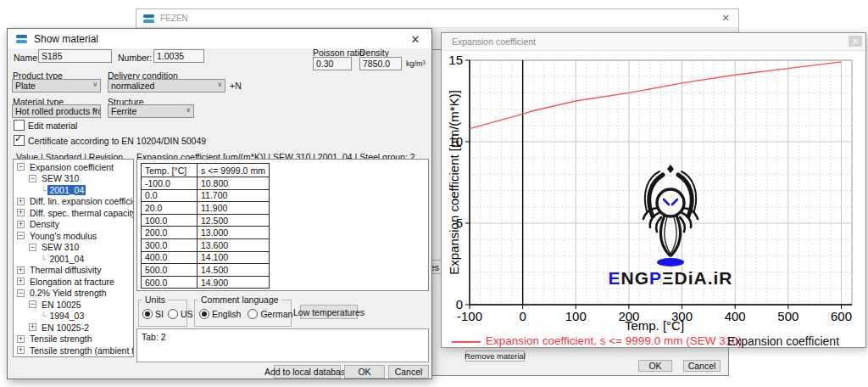 The height and width of the screenshot is (387, 868). What do you see at coordinates (205, 270) in the screenshot?
I see `table-row: 500.014.500` at bounding box center [205, 270].